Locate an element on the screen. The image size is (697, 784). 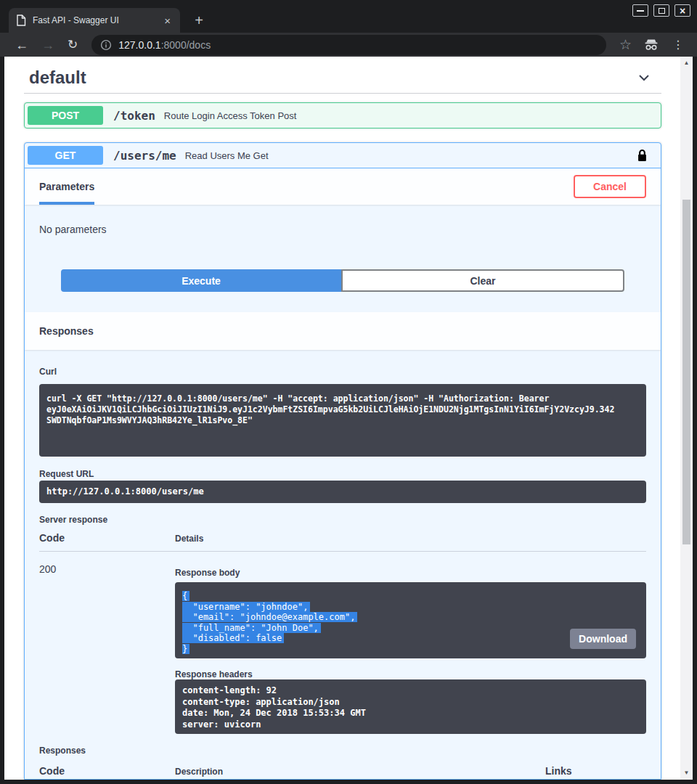
url-host: 127.0.0.1 is located at coordinates (139, 45).